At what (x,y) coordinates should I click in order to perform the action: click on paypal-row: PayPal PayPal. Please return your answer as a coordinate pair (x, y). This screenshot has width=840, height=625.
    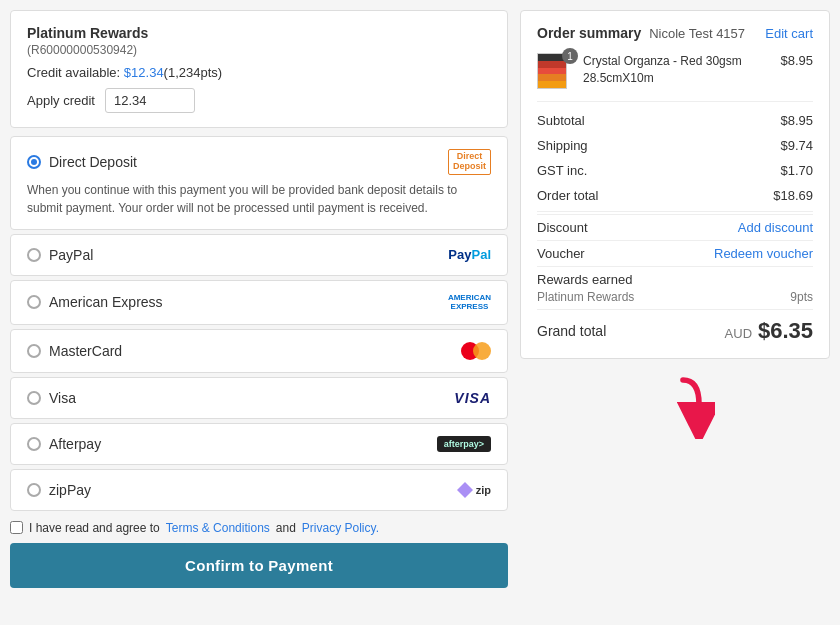
    Looking at the image, I should click on (259, 255).